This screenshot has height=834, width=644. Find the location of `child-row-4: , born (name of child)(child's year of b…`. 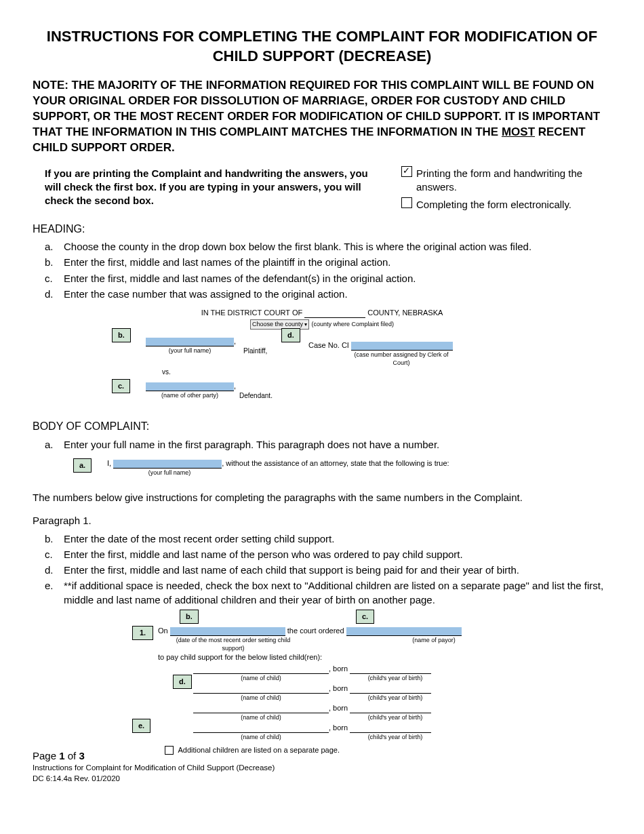

child-row-4: , born (name of child)(child's year of b… is located at coordinates (346, 732).